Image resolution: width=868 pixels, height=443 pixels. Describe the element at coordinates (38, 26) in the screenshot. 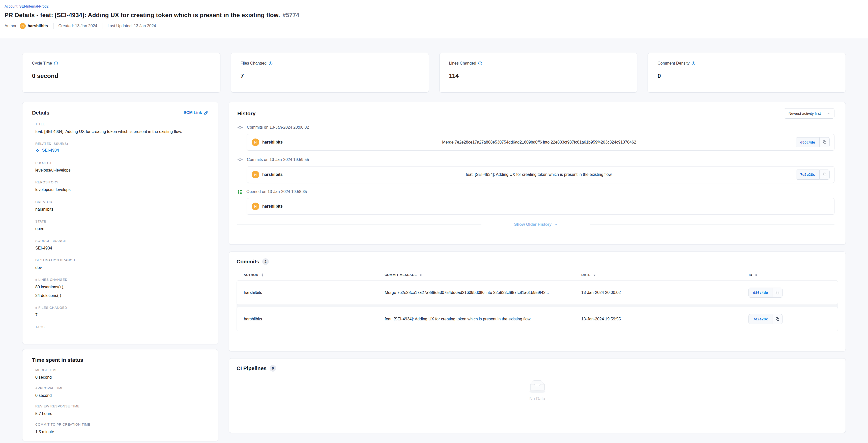

I see `author-name: harshilbits` at that location.